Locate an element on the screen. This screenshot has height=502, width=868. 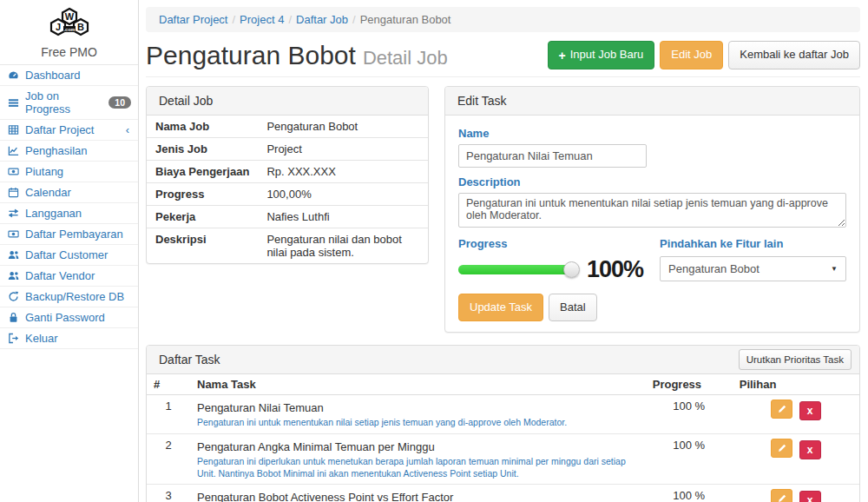
move-column: Pindahkan ke Fitur lain Pengaturan Bobot… is located at coordinates (753, 259).